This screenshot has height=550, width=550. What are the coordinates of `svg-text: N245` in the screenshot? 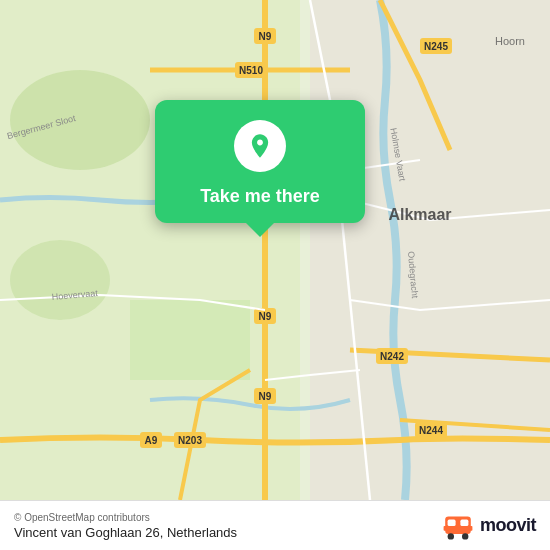 It's located at (436, 46).